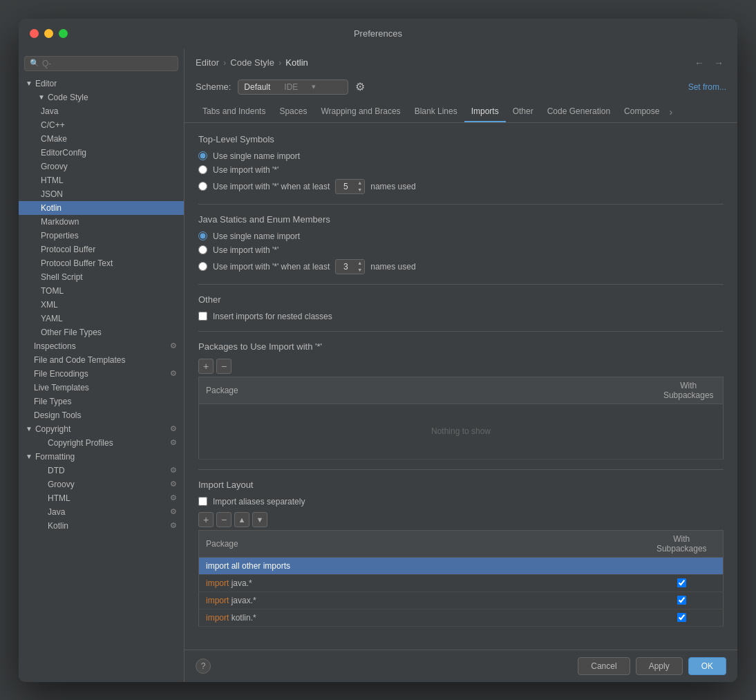 The height and width of the screenshot is (700, 756). Describe the element at coordinates (272, 316) in the screenshot. I see `nested-classes-label: Insert imports for nested classes` at that location.